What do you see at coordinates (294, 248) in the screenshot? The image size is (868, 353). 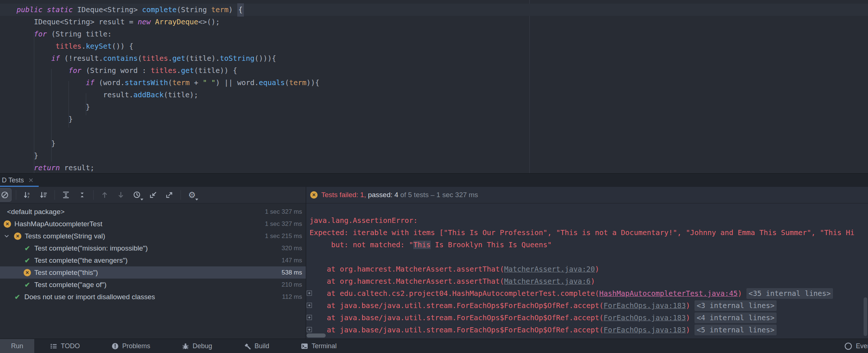 I see `test-duration: 320 ms` at bounding box center [294, 248].